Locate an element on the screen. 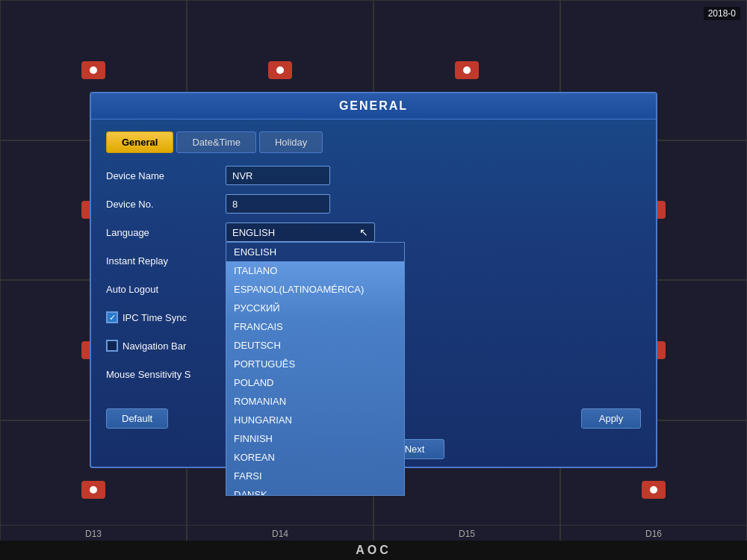 The width and height of the screenshot is (747, 560). lang-option-poland: POLAND is located at coordinates (315, 382).